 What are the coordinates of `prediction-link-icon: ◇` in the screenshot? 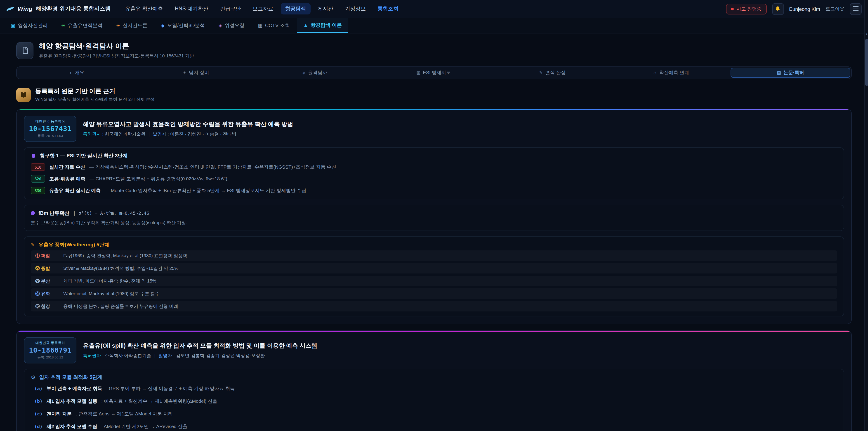 It's located at (655, 73).